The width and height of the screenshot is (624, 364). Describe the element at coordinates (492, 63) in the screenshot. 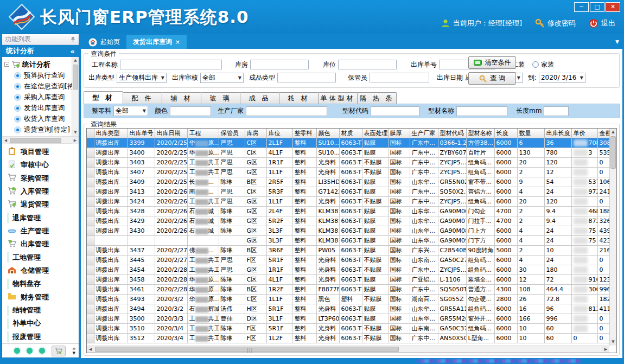

I see `clear-conditions-button: 清空条件` at that location.